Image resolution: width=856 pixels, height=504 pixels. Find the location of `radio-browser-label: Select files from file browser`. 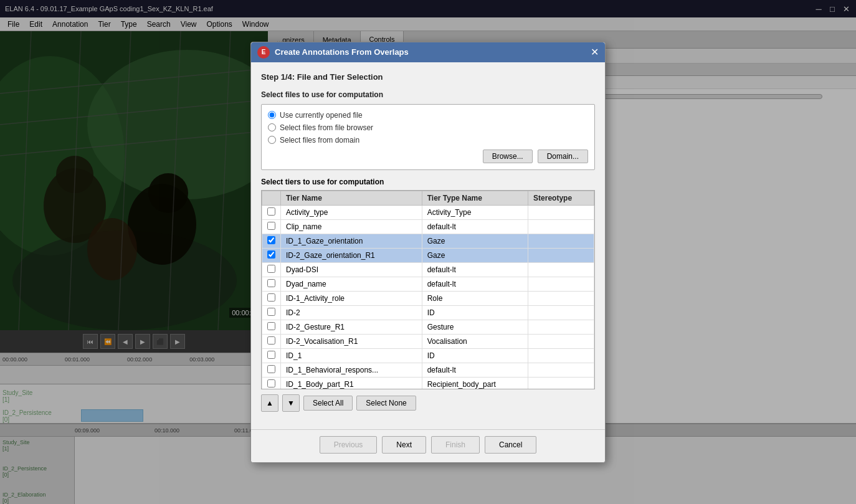

radio-browser-label: Select files from file browser is located at coordinates (326, 128).